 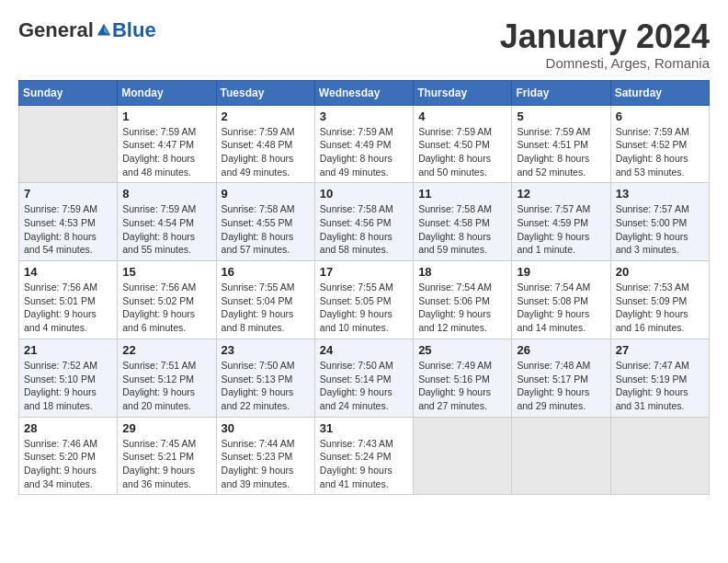 I want to click on day-number: 13, so click(x=660, y=193).